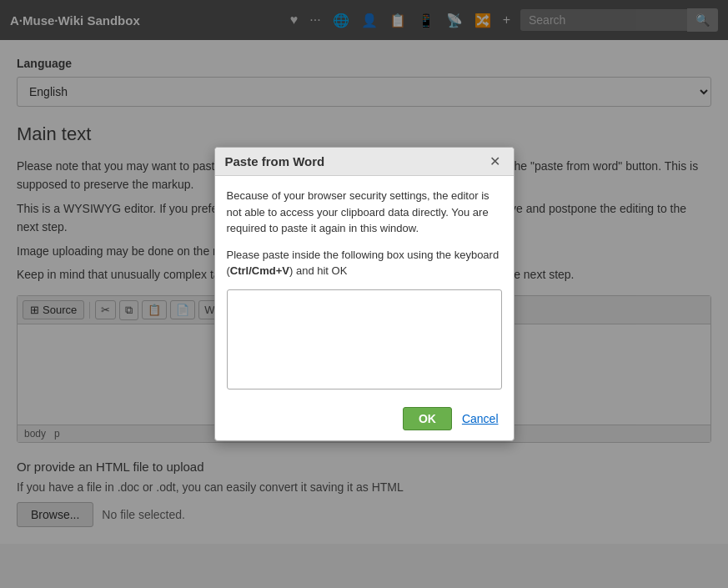  Describe the element at coordinates (364, 420) in the screenshot. I see `modal-footer: OK Cancel` at that location.